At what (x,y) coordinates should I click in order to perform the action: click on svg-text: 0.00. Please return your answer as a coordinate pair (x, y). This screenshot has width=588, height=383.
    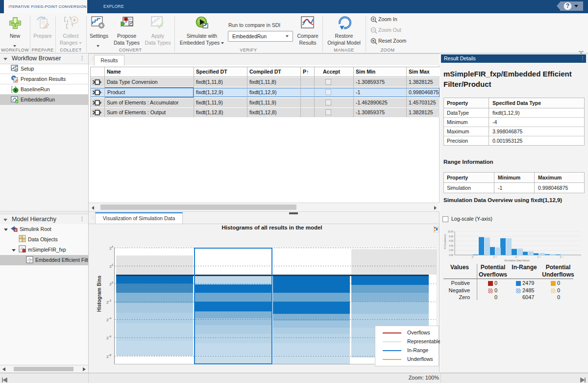
    Looking at the image, I should click on (451, 255).